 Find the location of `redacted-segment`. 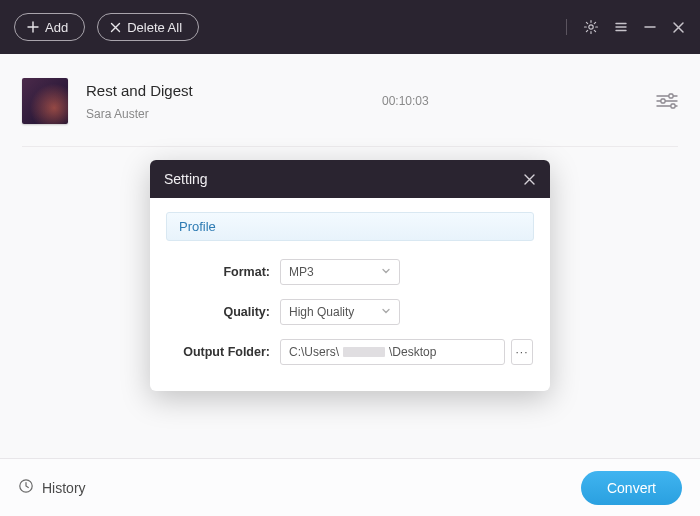

redacted-segment is located at coordinates (364, 352).